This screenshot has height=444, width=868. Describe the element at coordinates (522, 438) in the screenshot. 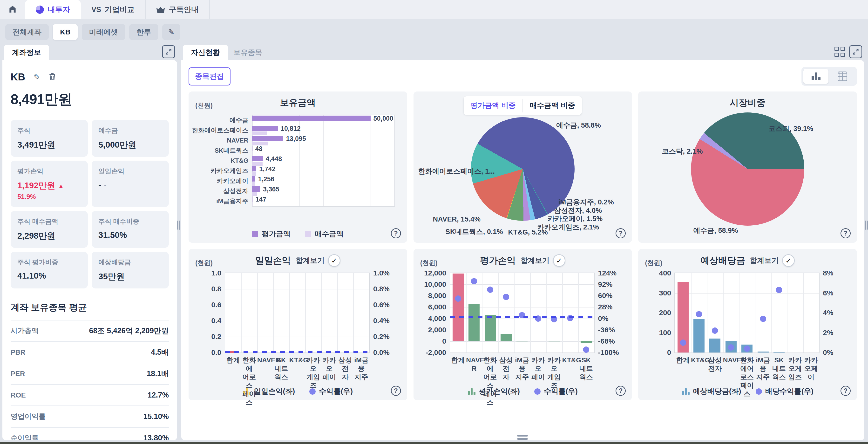

I see `horizontal-scrollbar-handle` at that location.